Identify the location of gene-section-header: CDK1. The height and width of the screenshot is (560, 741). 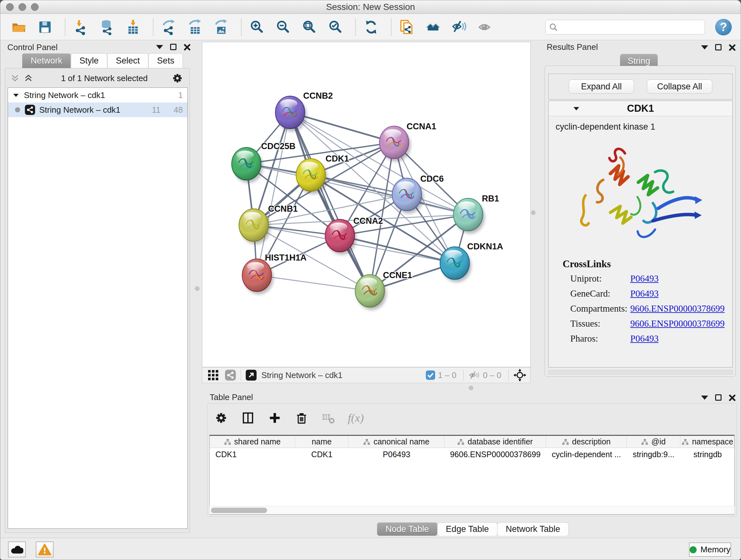
(641, 109).